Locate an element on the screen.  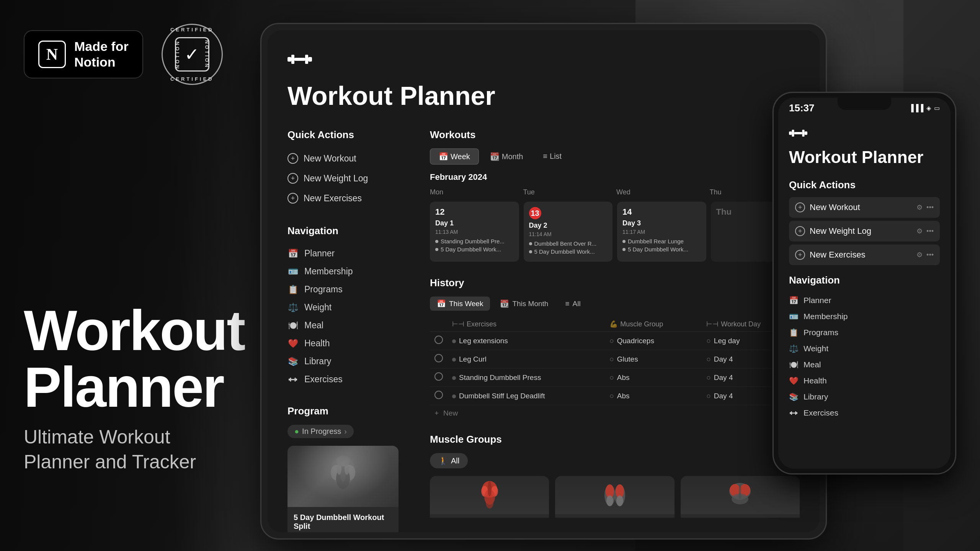
history-section: History 📅 This Week 📆 This Month ≡ All is located at coordinates (615, 349).